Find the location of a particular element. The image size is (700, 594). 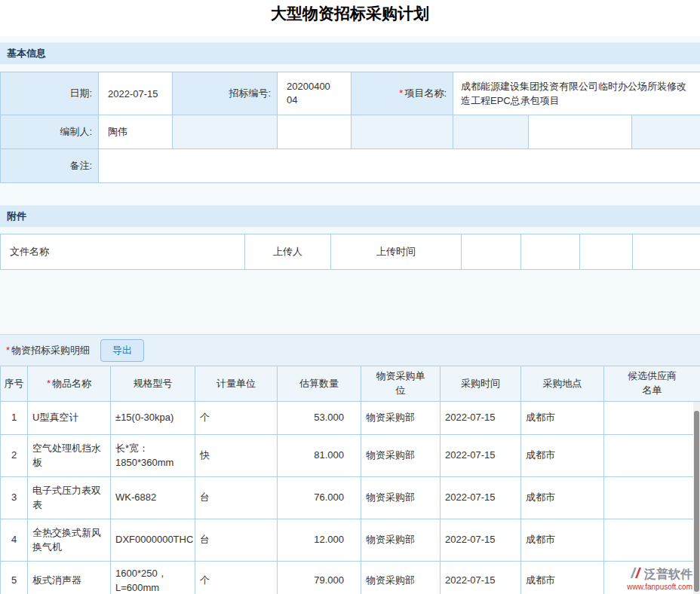

cell-qty: 53.000 is located at coordinates (320, 418).